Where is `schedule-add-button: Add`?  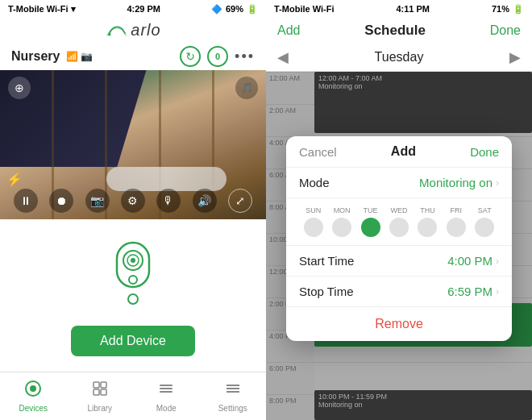
schedule-add-button: Add is located at coordinates (289, 31).